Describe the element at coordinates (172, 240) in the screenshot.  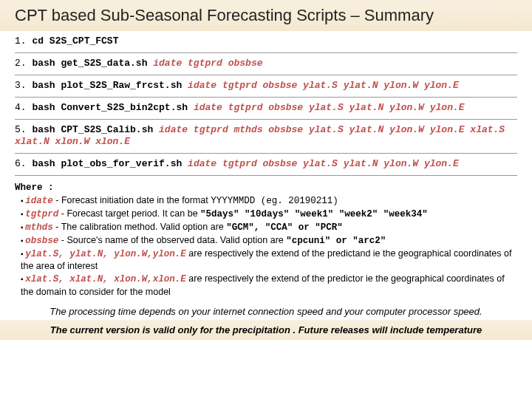
I see `var-desc: - Source's name of the observed data. Va…` at that location.